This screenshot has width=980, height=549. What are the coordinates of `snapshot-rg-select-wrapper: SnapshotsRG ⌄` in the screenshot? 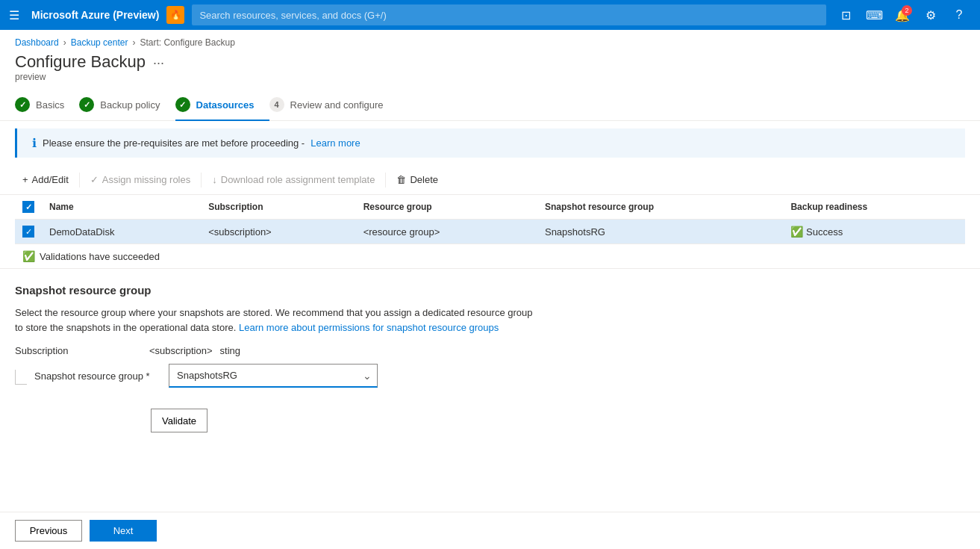 It's located at (273, 376).